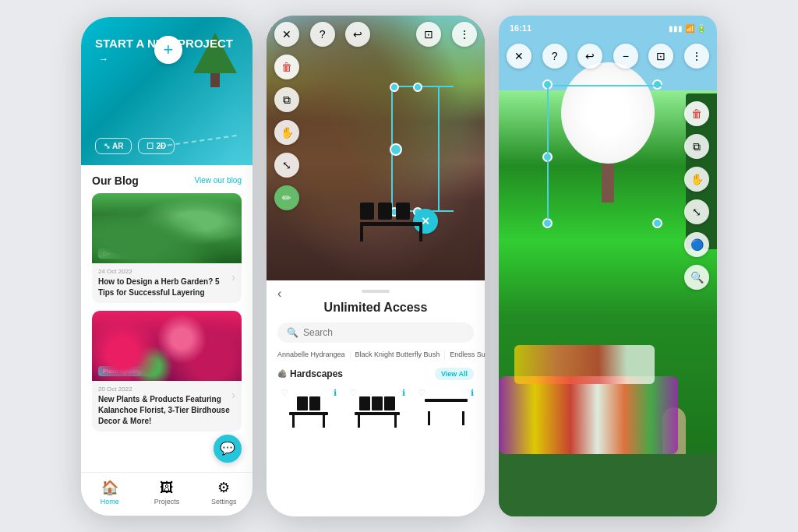  What do you see at coordinates (608, 132) in the screenshot?
I see `blooming-tree` at bounding box center [608, 132].